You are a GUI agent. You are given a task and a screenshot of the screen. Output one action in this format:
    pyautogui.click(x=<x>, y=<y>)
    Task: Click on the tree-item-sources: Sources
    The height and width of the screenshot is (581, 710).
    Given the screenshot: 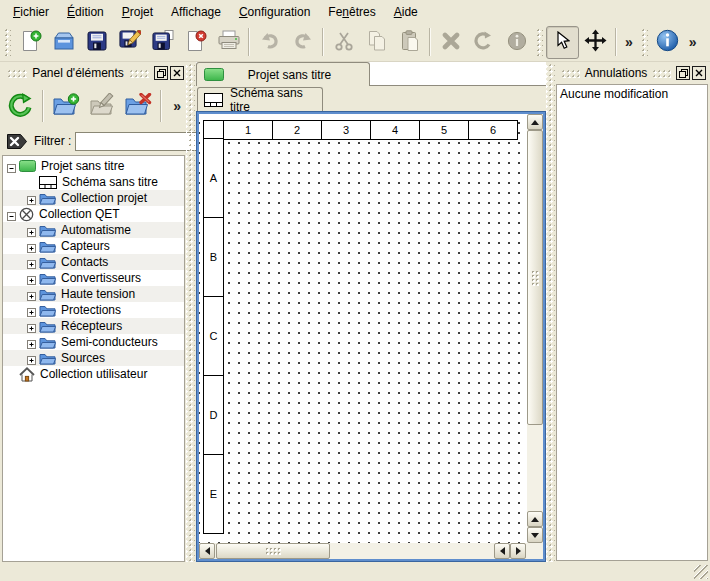 What is the action you would take?
    pyautogui.click(x=94, y=358)
    